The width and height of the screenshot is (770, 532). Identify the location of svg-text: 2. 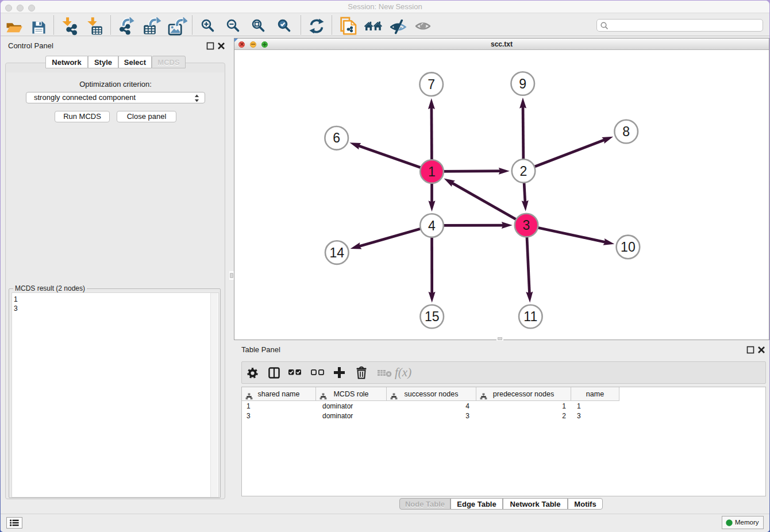
(524, 171).